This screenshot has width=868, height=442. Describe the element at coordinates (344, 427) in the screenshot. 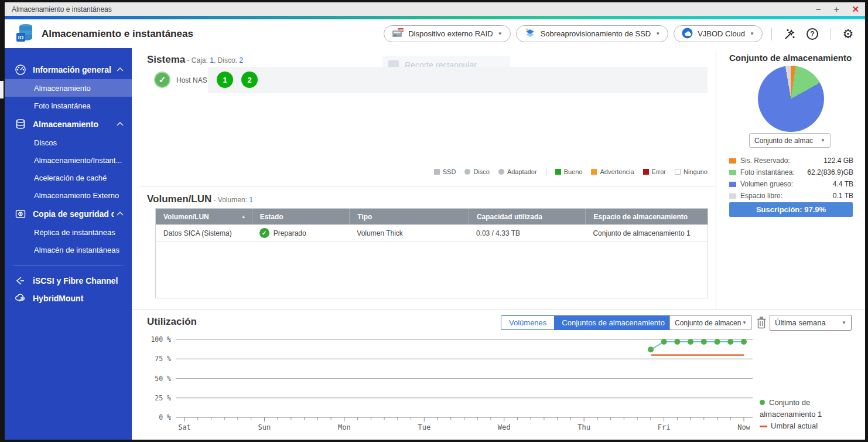

I see `svg-text: Mon` at that location.